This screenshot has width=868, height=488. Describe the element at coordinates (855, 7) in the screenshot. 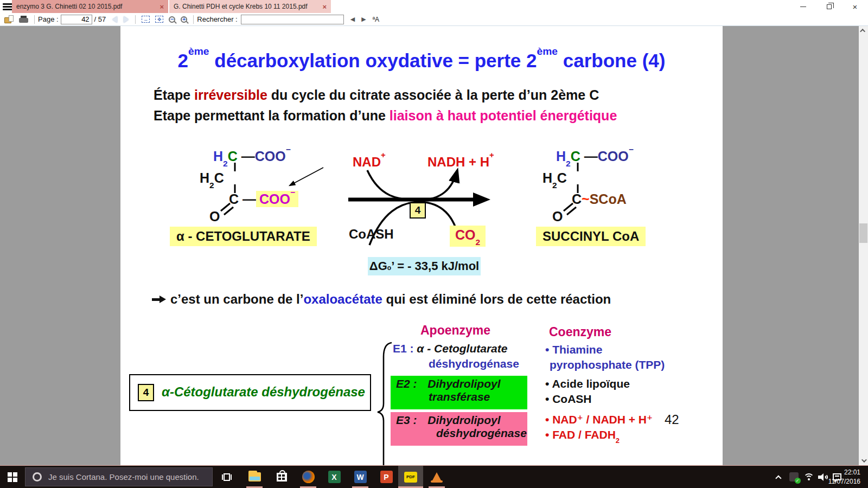

I see `close-button: ×` at that location.